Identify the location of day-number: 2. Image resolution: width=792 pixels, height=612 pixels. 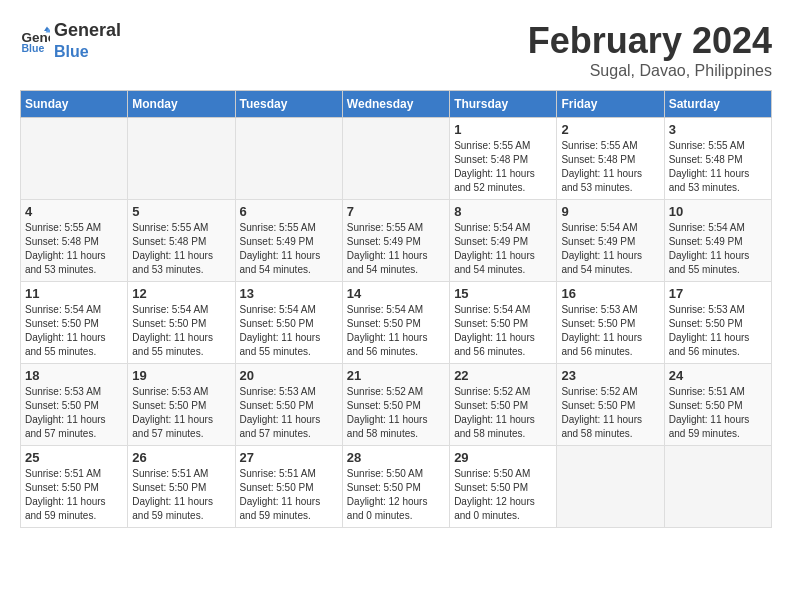
(610, 130).